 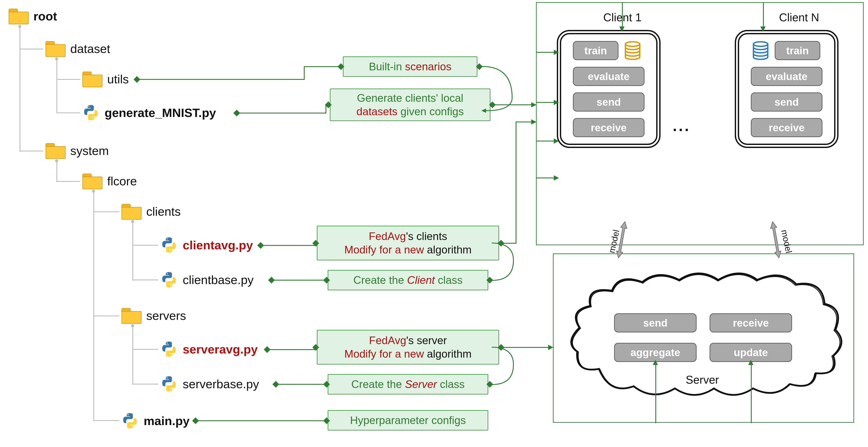 I want to click on desc-clientbase: Create the Client class, so click(x=408, y=280).